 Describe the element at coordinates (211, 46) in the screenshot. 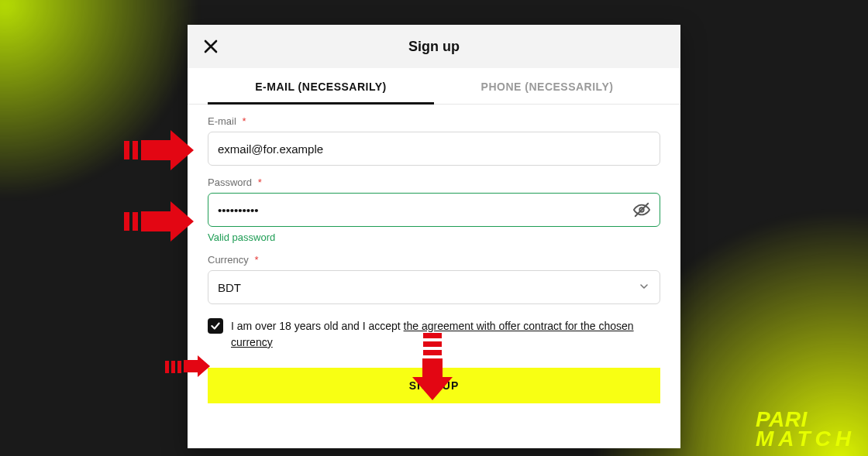

I see `close-icon` at that location.